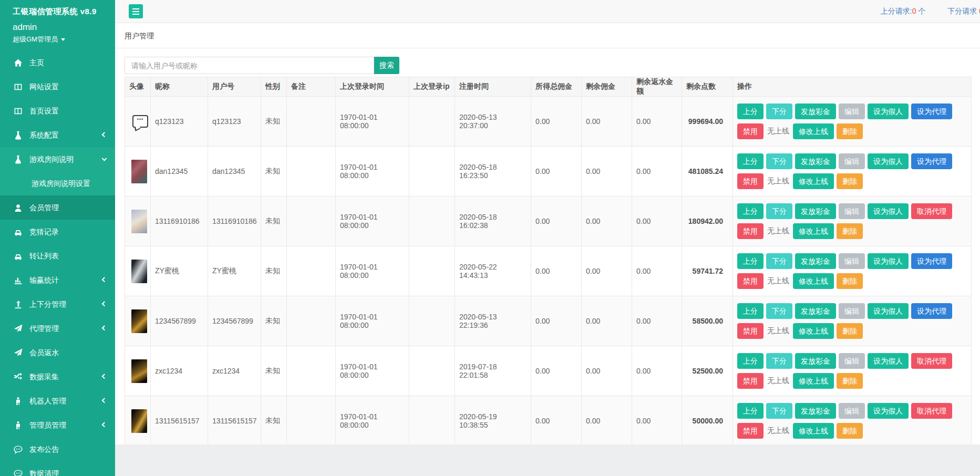  Describe the element at coordinates (58, 25) in the screenshot. I see `sidebar-username: admin` at that location.